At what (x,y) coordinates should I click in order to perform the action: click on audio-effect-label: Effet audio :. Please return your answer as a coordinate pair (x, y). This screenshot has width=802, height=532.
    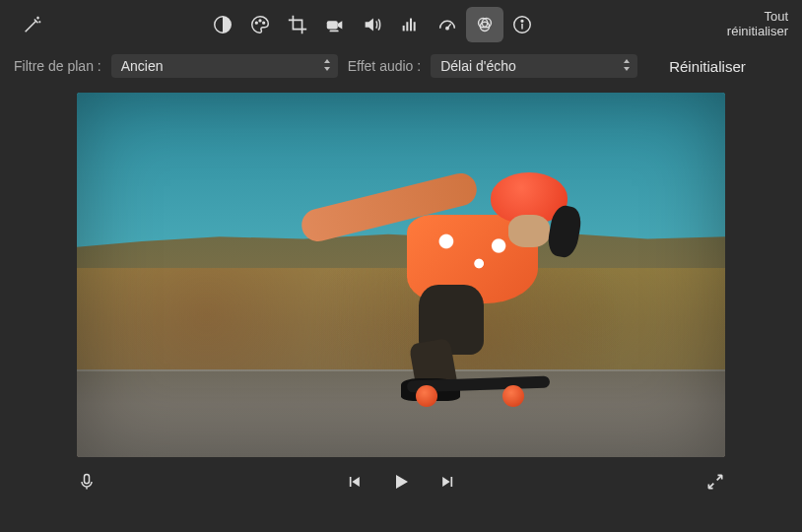
    Looking at the image, I should click on (384, 66).